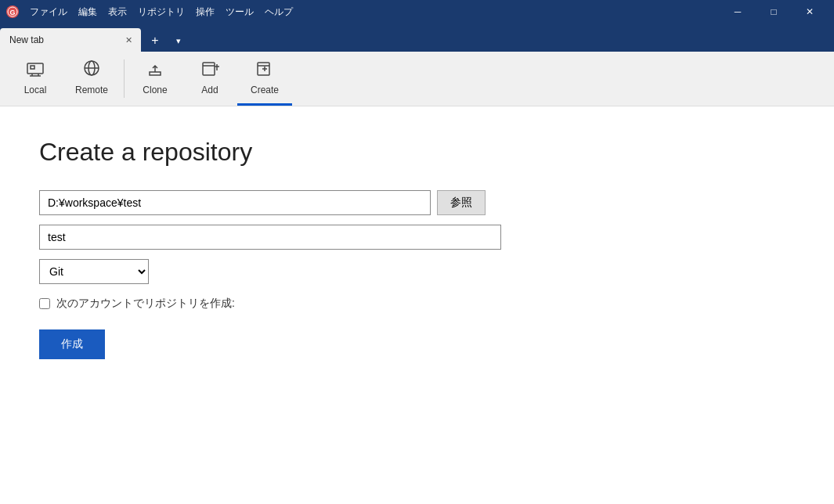  Describe the element at coordinates (92, 90) in the screenshot. I see `toolbar-label-remote: Remote` at that location.